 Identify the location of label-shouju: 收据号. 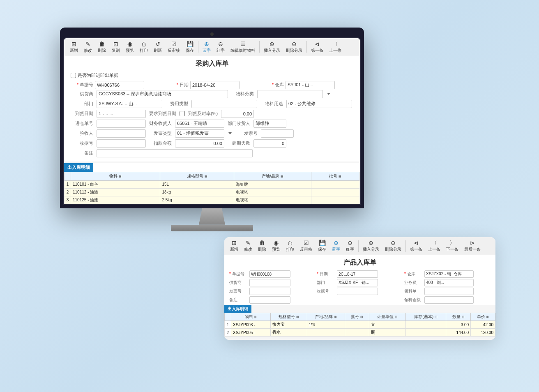
(82, 143).